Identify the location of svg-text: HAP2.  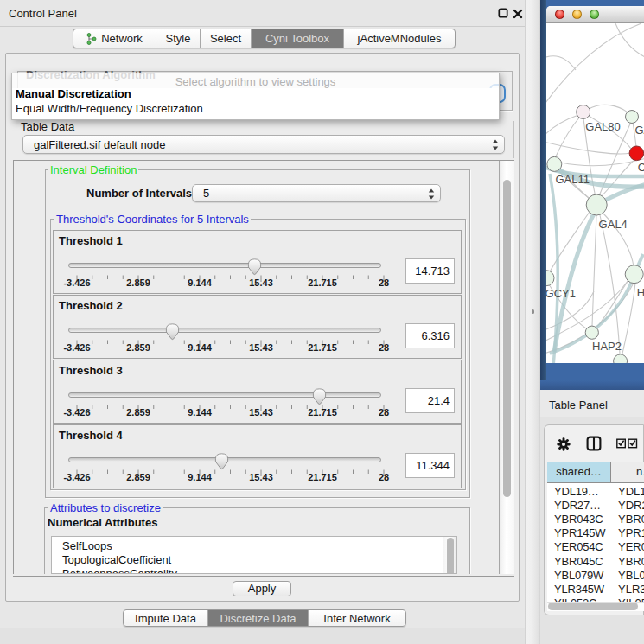
(607, 346).